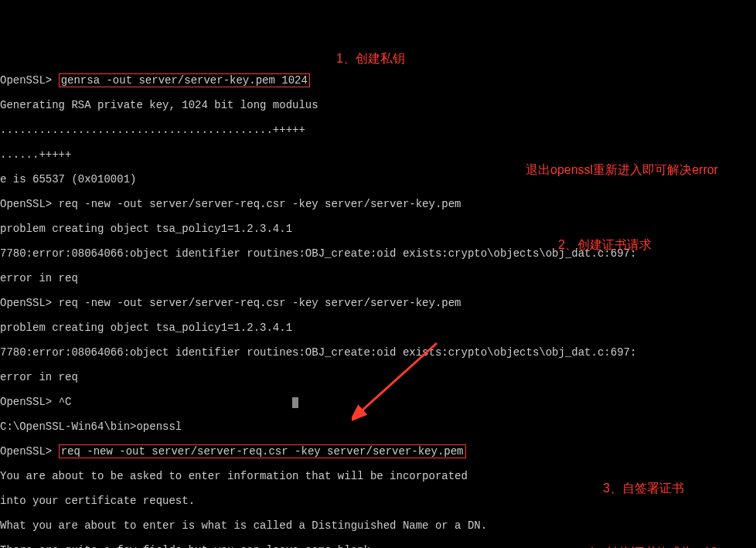 This screenshot has height=548, width=756. I want to click on out-pcobj2: problem creating object tsa_policy1=1.2.…, so click(378, 328).